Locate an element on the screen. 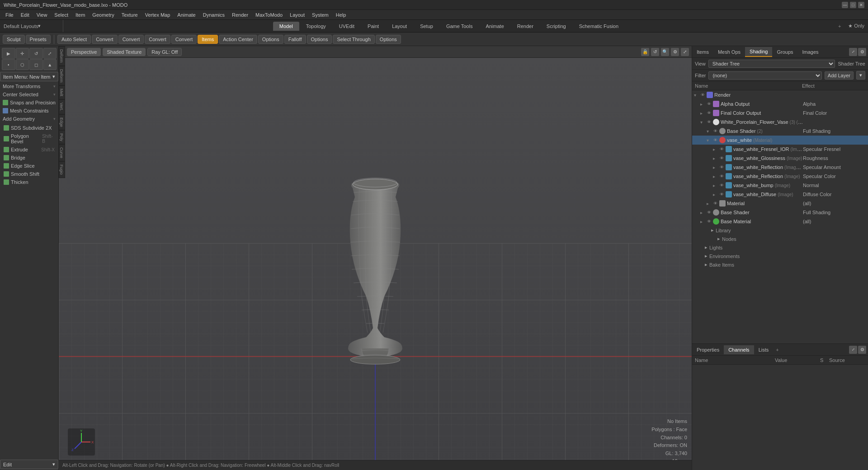 Image resolution: width=868 pixels, height=470 pixels. left-item-sds-subdivide-2x: SDS Subdivide 2X is located at coordinates (29, 128).